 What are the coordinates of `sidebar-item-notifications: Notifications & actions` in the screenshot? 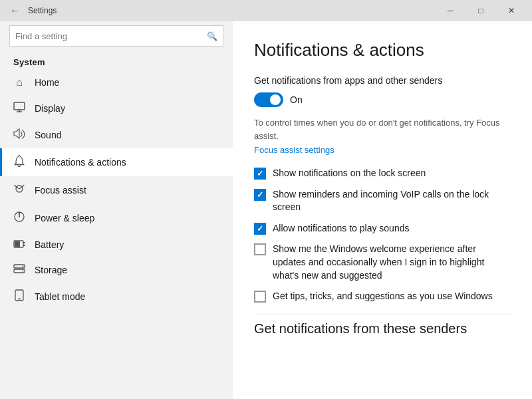 It's located at (116, 162).